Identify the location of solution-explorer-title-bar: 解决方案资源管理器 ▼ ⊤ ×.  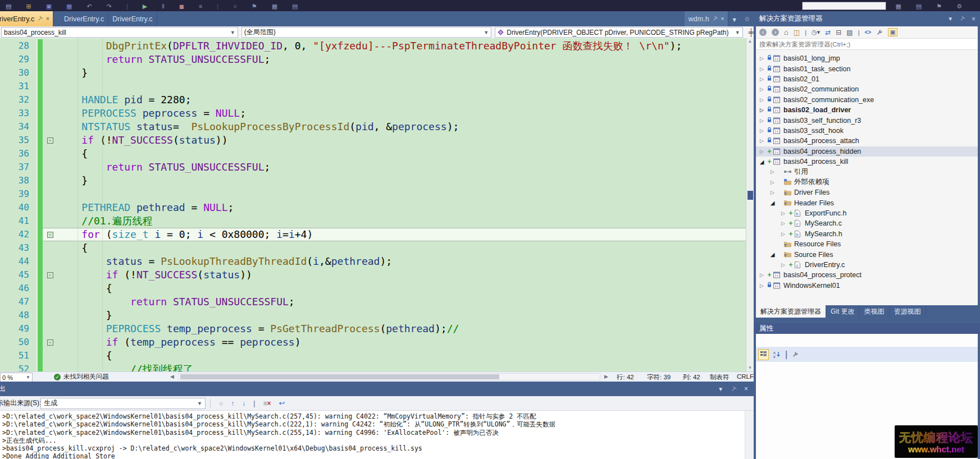
(867, 19).